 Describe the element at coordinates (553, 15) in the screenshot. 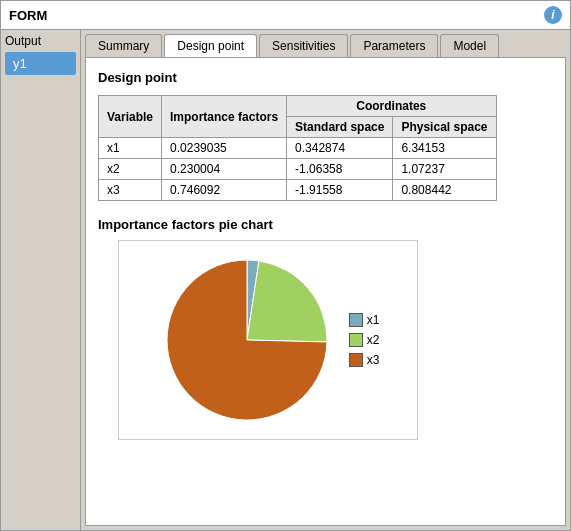

I see `info-icon: i` at that location.